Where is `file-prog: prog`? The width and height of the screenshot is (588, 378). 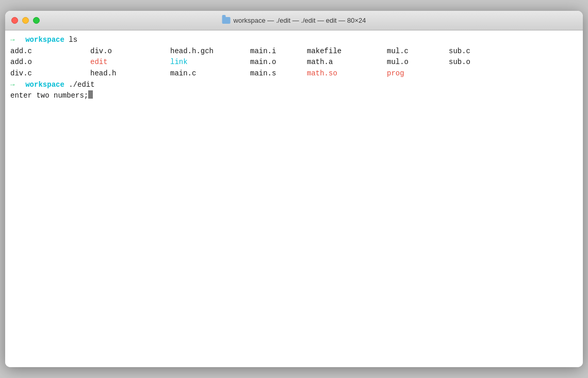
file-prog: prog is located at coordinates (396, 74).